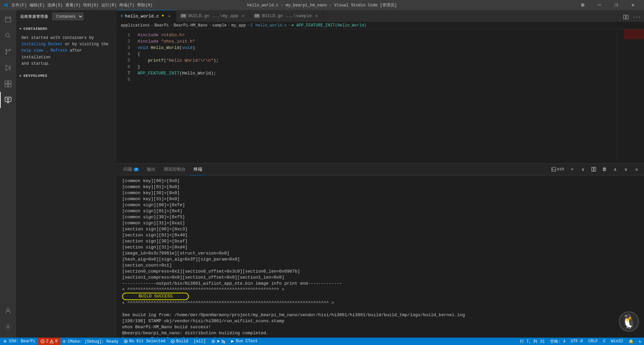 The width and height of the screenshot is (644, 345). I want to click on more-tabs-button: ···, so click(637, 17).